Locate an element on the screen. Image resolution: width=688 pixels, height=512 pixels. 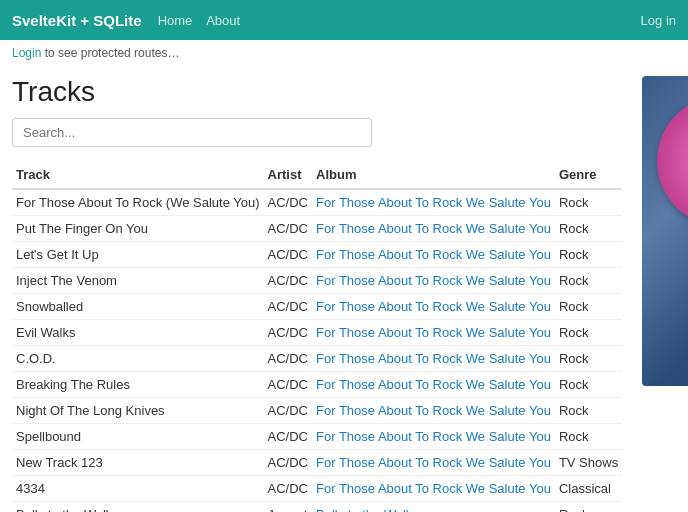
cell-track: Spellbound is located at coordinates (138, 437).